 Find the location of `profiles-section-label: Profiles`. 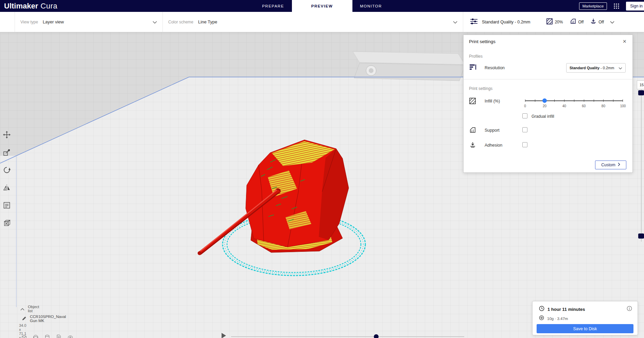

profiles-section-label: Profiles is located at coordinates (476, 56).